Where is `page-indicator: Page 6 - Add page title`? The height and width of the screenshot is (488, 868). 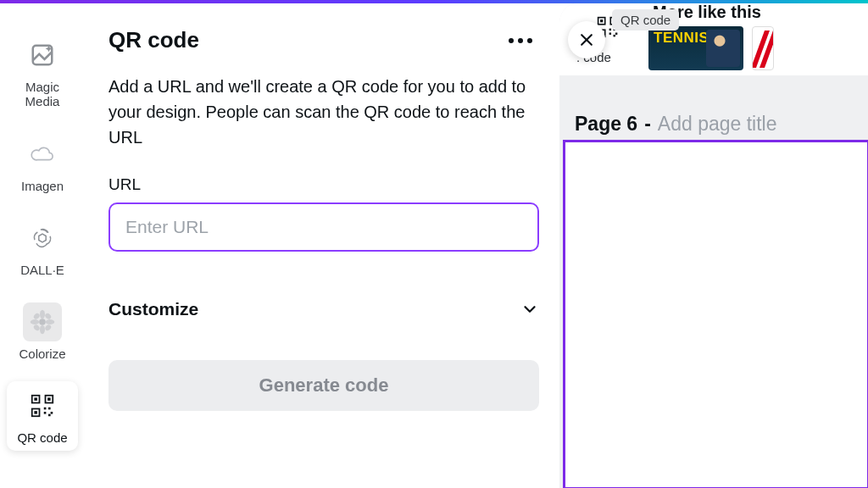
page-indicator: Page 6 - Add page title is located at coordinates (676, 124).